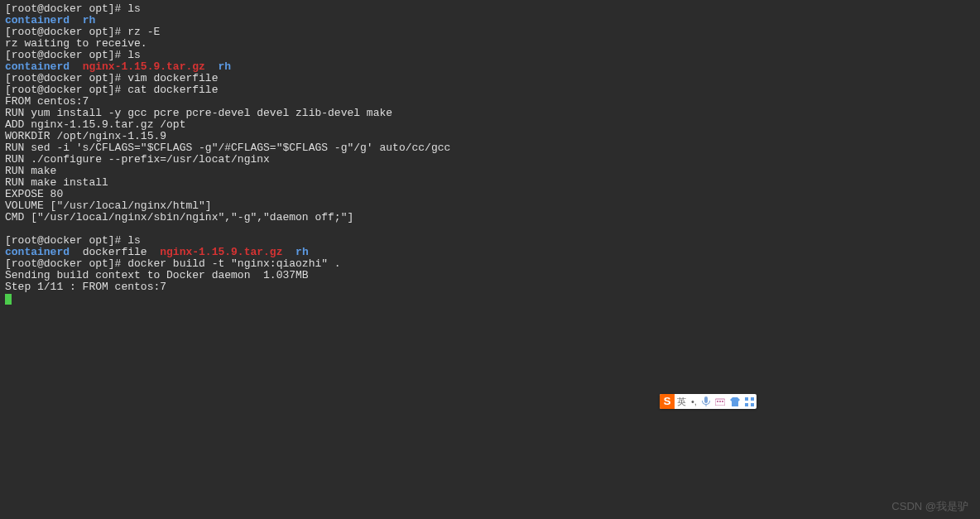  I want to click on terminal-line: [root@docker opt]# docker build -t "ngin…, so click(490, 264).